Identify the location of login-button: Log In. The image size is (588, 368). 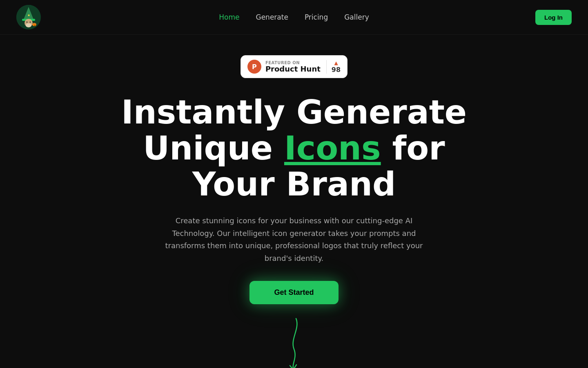
(554, 17).